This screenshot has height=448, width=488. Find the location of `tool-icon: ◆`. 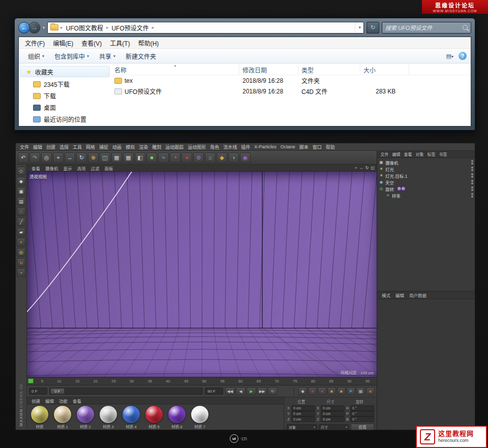

tool-icon: ◆ is located at coordinates (21, 181).